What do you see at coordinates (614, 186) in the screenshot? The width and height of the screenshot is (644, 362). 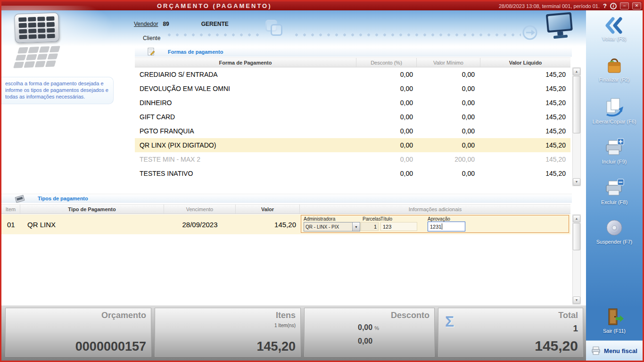 I see `action-sidebar: Voltar (F3) Finalizar (F2) Liberar/Copia…` at bounding box center [614, 186].